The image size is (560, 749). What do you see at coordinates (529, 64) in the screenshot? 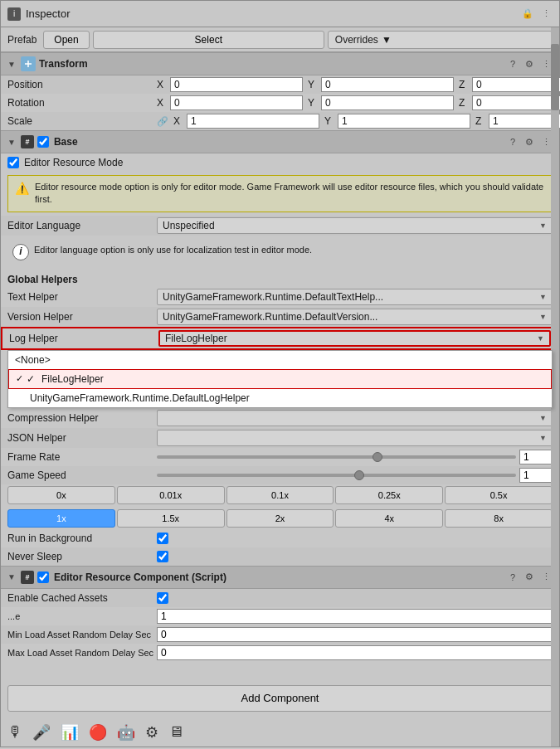
I see `transform-settings-icon: ⚙` at bounding box center [529, 64].